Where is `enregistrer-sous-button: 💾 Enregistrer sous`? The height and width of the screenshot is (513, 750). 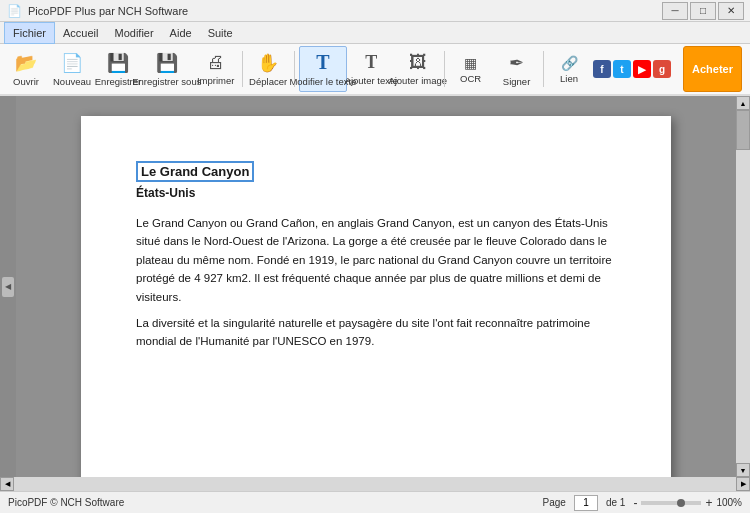
enregistrer-sous-button: 💾 Enregistrer sous is located at coordinates (167, 69).